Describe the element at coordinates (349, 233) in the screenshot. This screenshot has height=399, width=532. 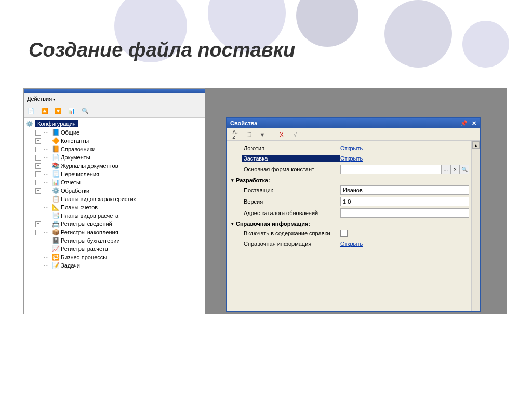
I see `prop-row-include-help: Включать в содержание справки` at that location.